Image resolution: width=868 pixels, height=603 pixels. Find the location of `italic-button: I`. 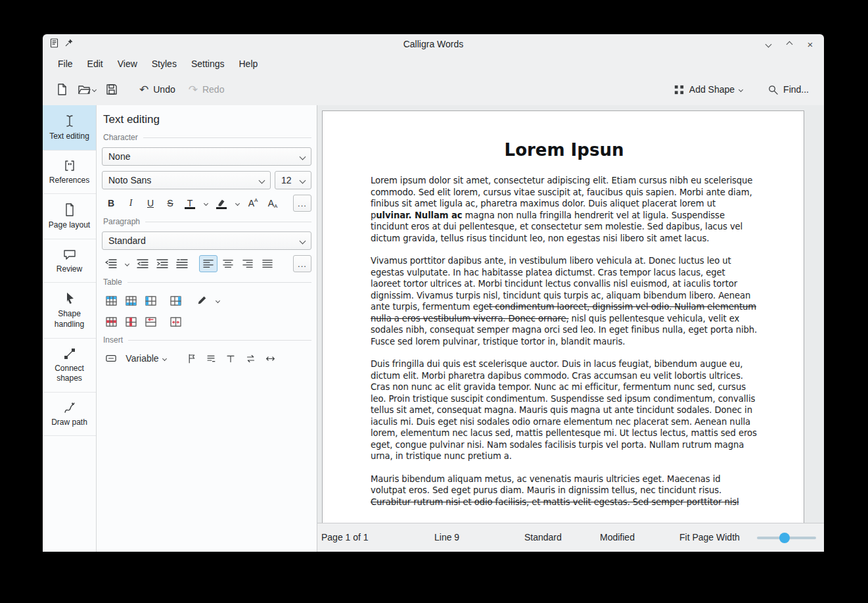

italic-button: I is located at coordinates (131, 203).